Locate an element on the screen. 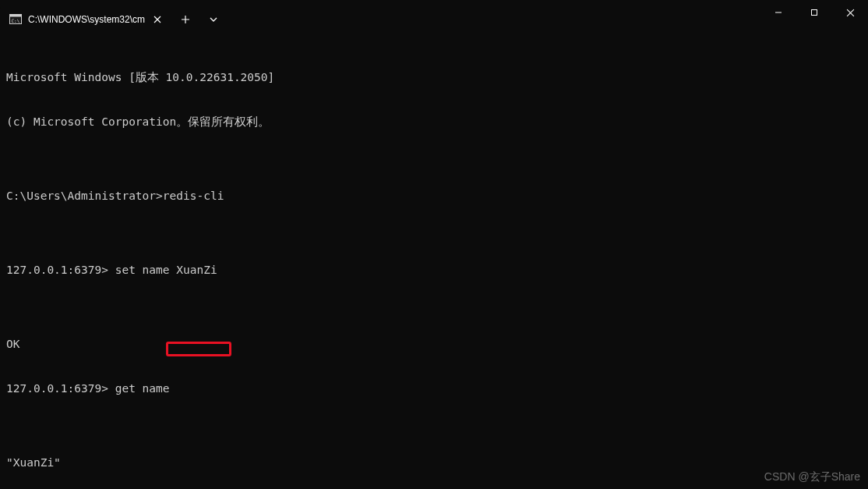 The width and height of the screenshot is (868, 489). svg-text: C:\ is located at coordinates (16, 20).